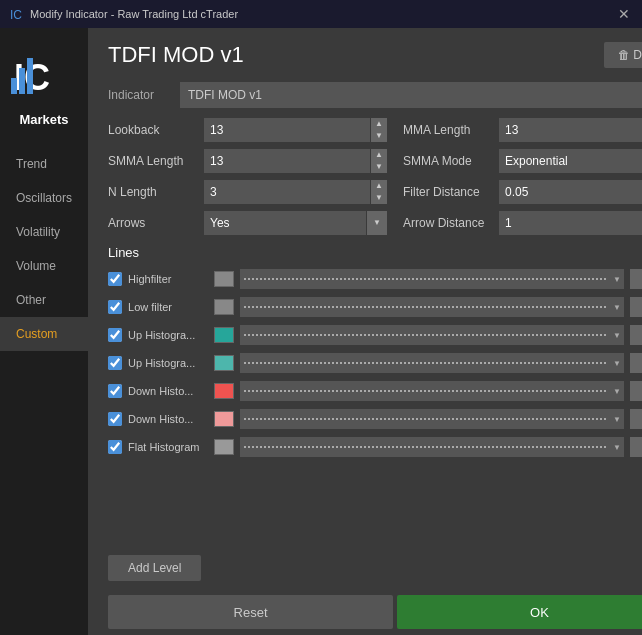 Image resolution: width=642 pixels, height=635 pixels. What do you see at coordinates (636, 419) in the screenshot?
I see `downhistogram2-width-input` at bounding box center [636, 419].